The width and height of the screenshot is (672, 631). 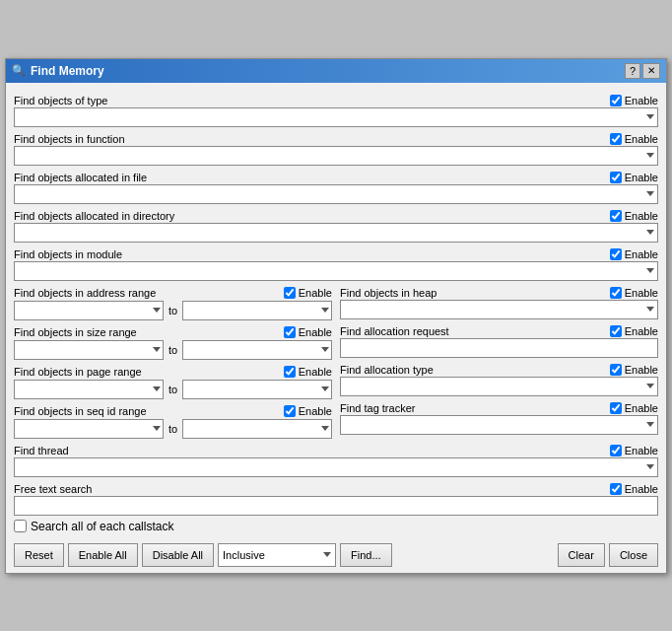 What do you see at coordinates (61, 101) in the screenshot?
I see `find-type-label: Find objects of type` at bounding box center [61, 101].